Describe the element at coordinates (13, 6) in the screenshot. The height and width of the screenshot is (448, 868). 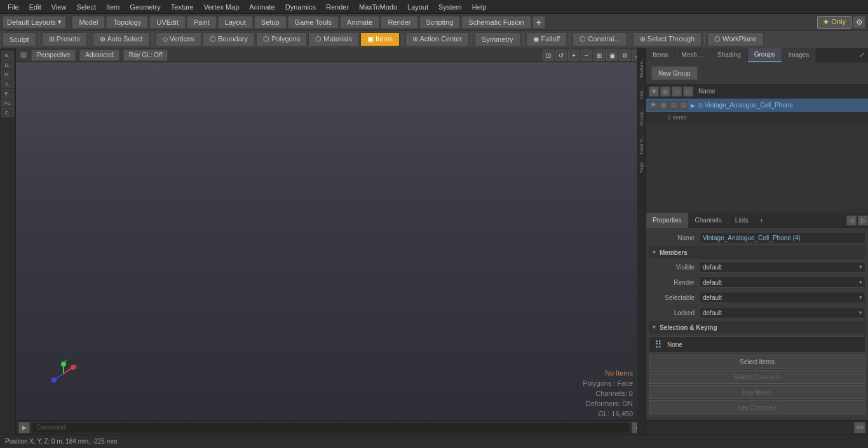
I see `menu-file: File` at that location.